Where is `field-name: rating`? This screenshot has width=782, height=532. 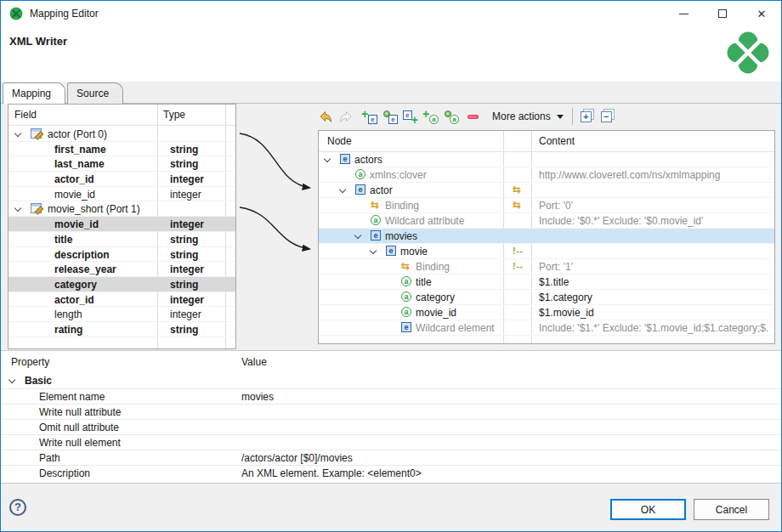
field-name: rating is located at coordinates (68, 330).